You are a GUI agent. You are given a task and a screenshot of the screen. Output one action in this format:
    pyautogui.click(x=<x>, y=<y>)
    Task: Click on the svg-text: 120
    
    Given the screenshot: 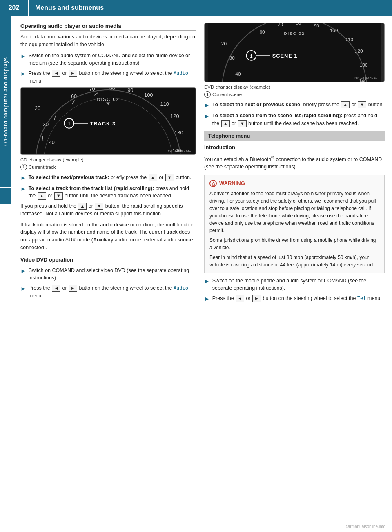 What is the action you would take?
    pyautogui.click(x=175, y=116)
    